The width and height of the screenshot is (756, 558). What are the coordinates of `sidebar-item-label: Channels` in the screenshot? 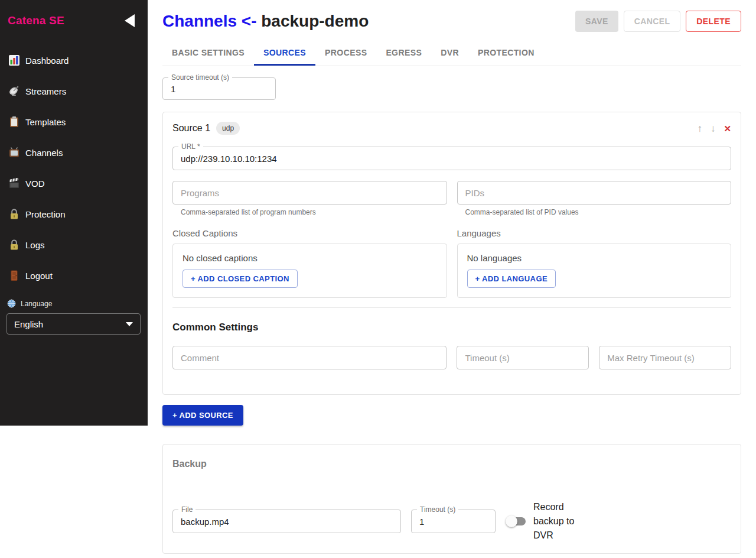 It's located at (44, 153).